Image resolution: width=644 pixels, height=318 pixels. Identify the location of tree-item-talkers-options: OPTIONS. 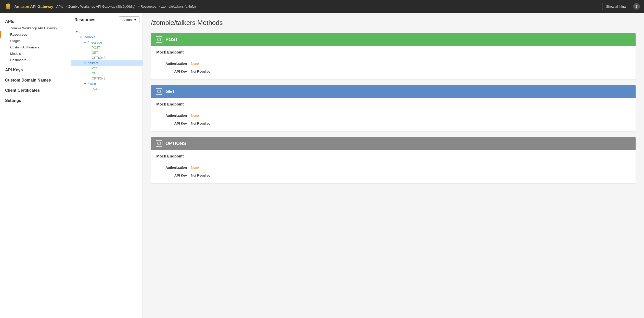
(107, 78).